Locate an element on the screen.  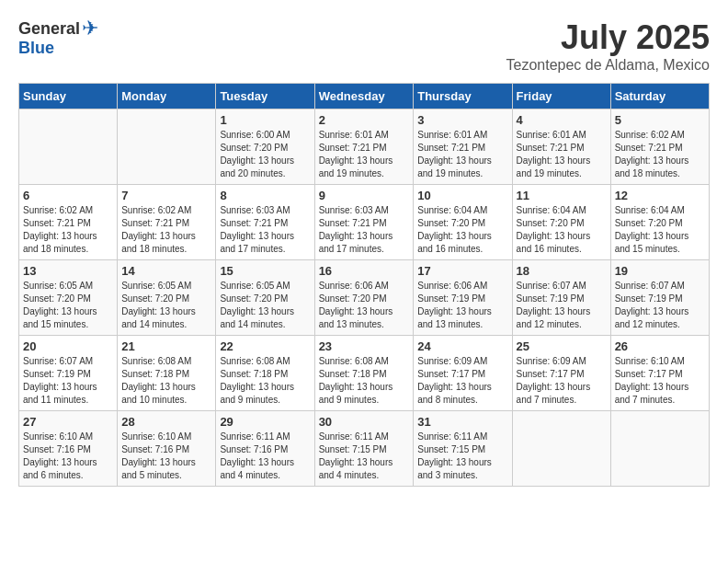
calendar-week-row: 6Sunrise: 6:02 AMSunset: 7:21 PMDaylight… is located at coordinates (364, 223).